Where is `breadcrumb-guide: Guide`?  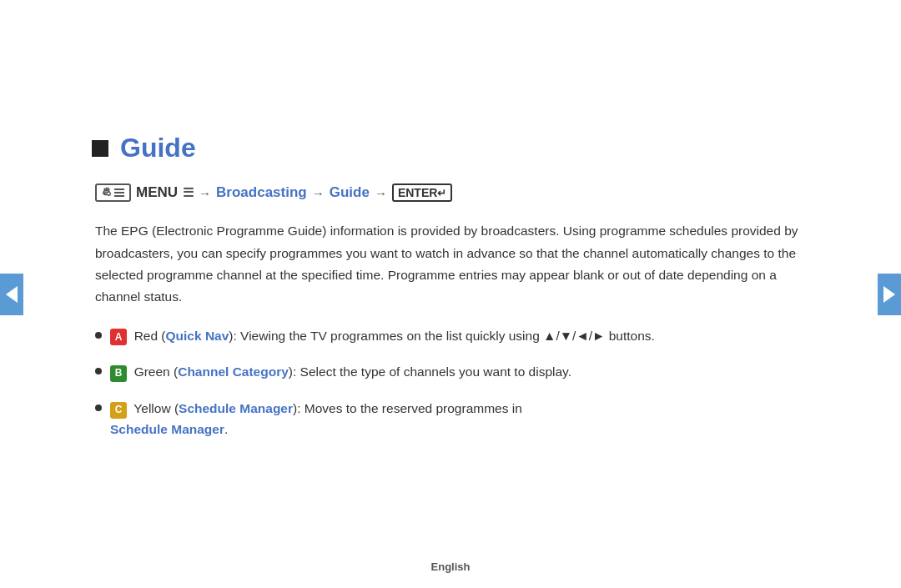 breadcrumb-guide: Guide is located at coordinates (350, 193).